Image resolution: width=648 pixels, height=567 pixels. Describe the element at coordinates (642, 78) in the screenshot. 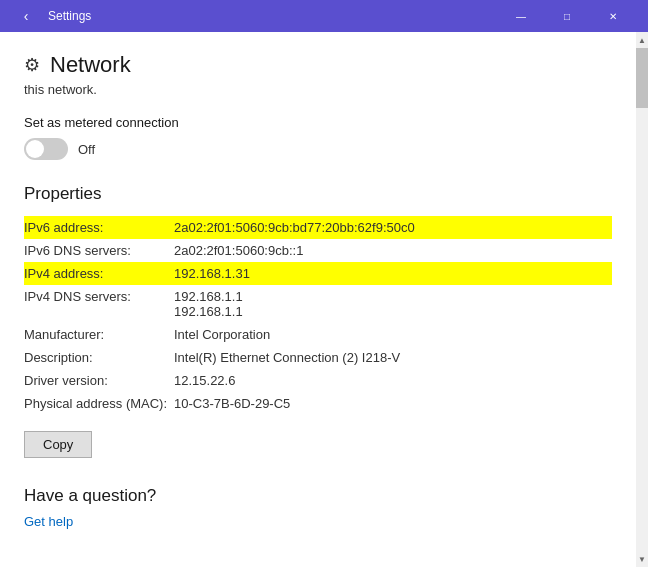

I see `scrollbar-thumb` at that location.